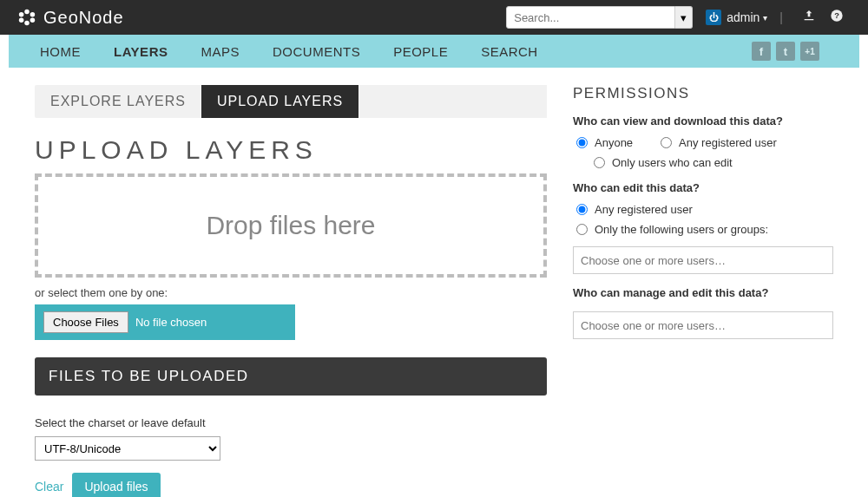 The height and width of the screenshot is (497, 868). Describe the element at coordinates (809, 17) in the screenshot. I see `upload-icon` at that location.